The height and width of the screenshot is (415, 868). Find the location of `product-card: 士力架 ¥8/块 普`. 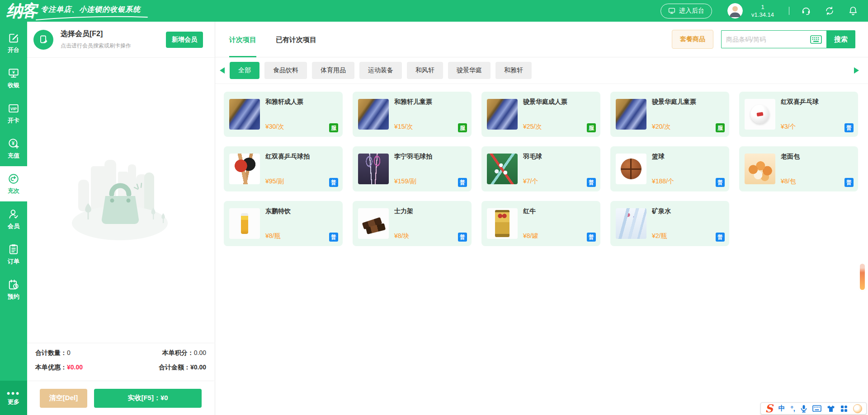

product-card: 士力架 ¥8/块 普 is located at coordinates (412, 224).